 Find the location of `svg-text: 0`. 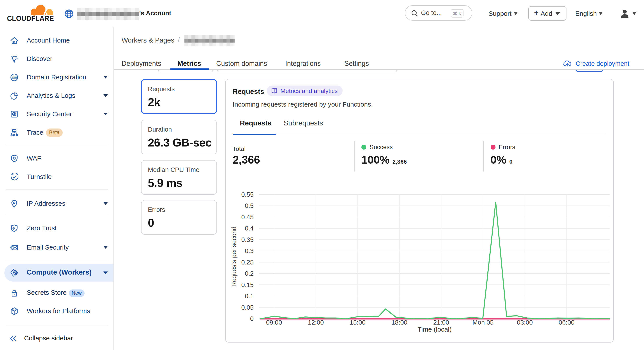

svg-text: 0 is located at coordinates (252, 319).